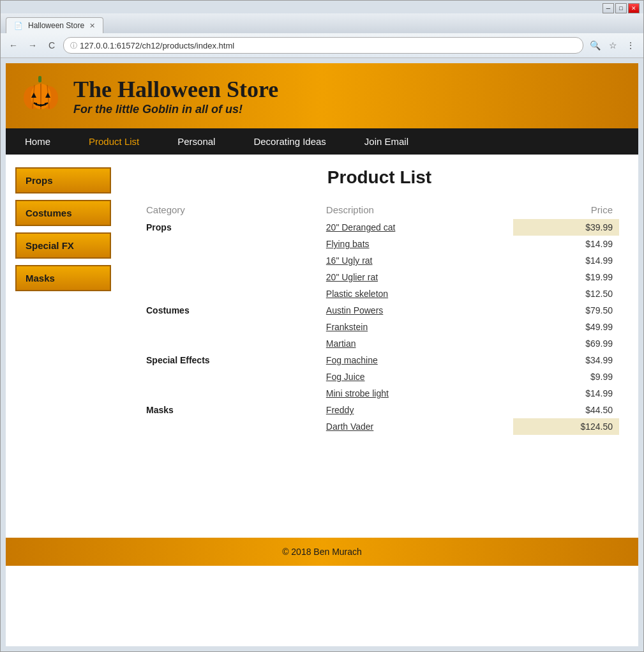 The width and height of the screenshot is (644, 652). What do you see at coordinates (566, 360) in the screenshot?
I see `price-cell: $34.99` at bounding box center [566, 360].